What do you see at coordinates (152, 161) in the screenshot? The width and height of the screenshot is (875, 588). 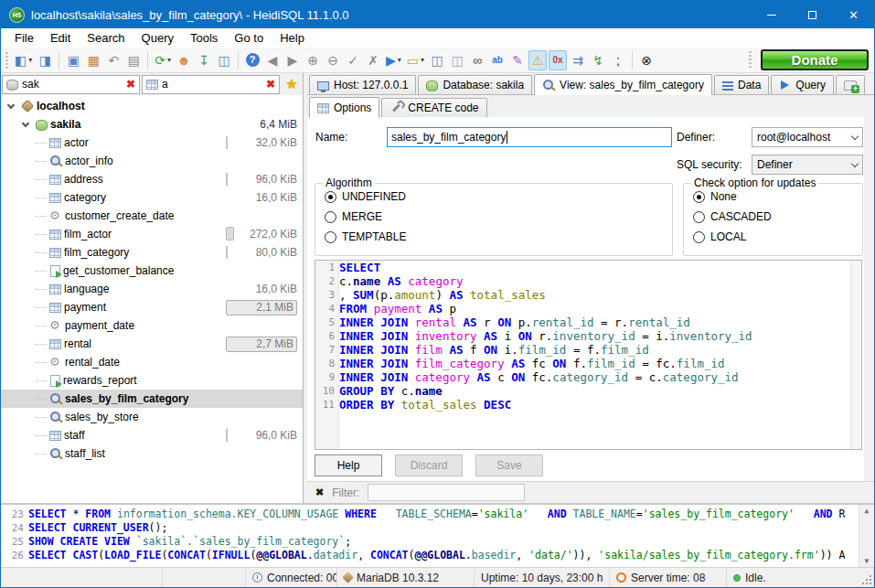 I see `tree-item-actor_info: actor_info` at bounding box center [152, 161].